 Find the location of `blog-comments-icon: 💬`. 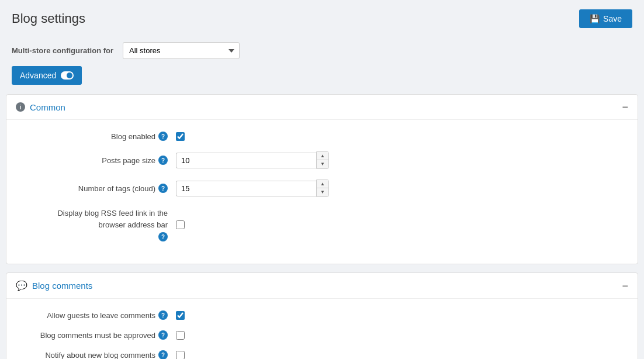

blog-comments-icon: 💬 is located at coordinates (22, 285).